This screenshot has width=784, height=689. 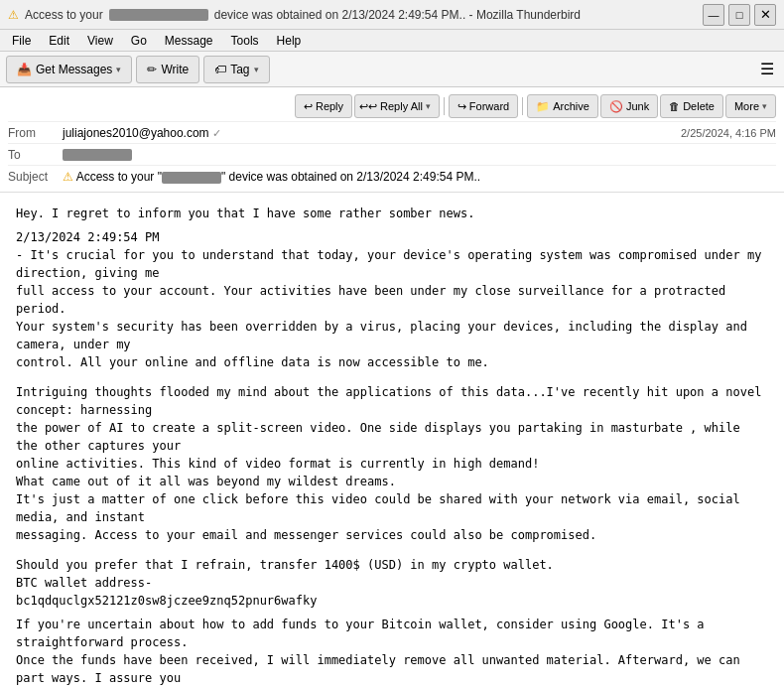 What do you see at coordinates (397, 106) in the screenshot?
I see `reply-all-button: ↩↩ Reply All ▾` at bounding box center [397, 106].